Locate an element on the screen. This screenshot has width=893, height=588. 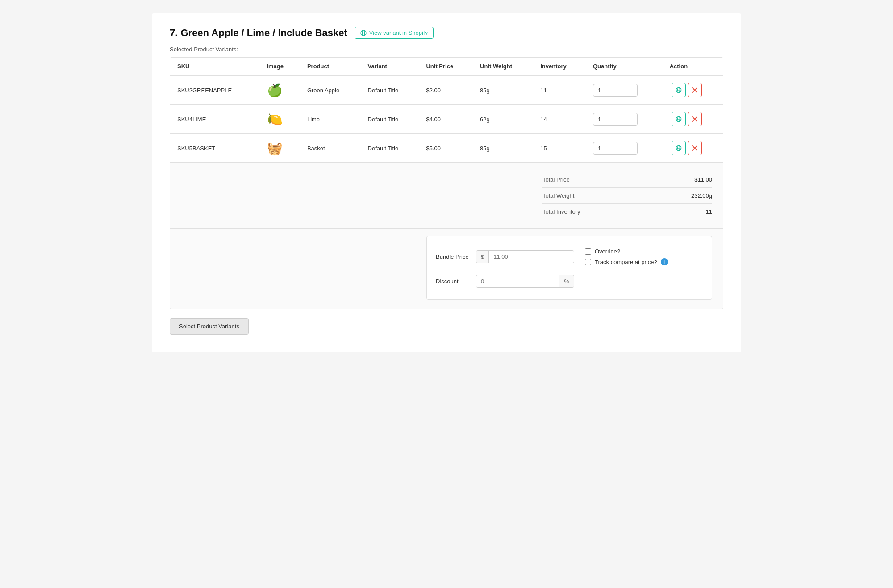
cell-image: 🍏 is located at coordinates (280, 90).